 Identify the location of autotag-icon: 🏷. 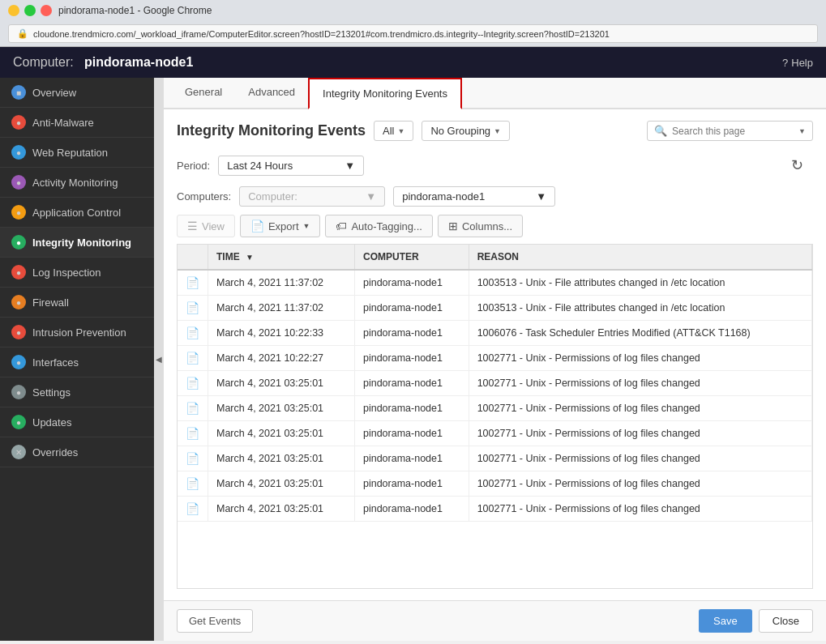
(341, 226).